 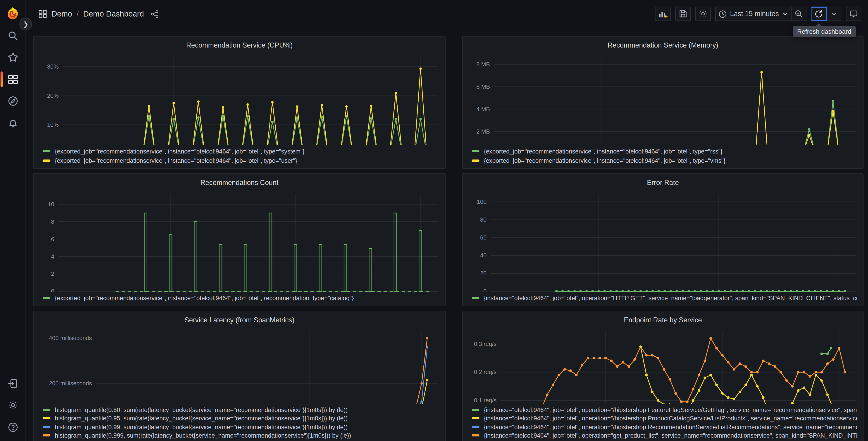 I want to click on sidebar-item-dashboards, so click(x=13, y=79).